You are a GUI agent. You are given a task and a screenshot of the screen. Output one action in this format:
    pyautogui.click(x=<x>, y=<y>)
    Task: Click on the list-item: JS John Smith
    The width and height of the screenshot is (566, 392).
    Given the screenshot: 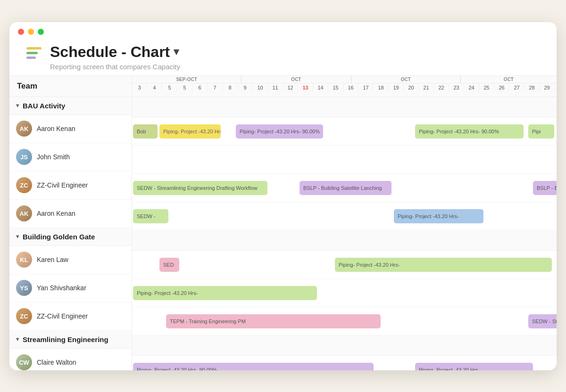 What is the action you would take?
    pyautogui.click(x=71, y=157)
    